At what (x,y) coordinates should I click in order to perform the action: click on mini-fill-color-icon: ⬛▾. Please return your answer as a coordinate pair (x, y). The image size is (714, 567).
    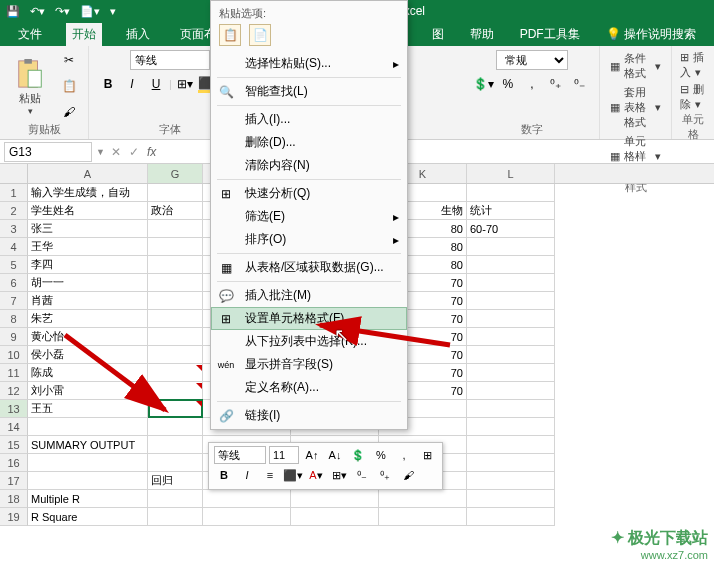
    Looking at the image, I should click on (293, 475).